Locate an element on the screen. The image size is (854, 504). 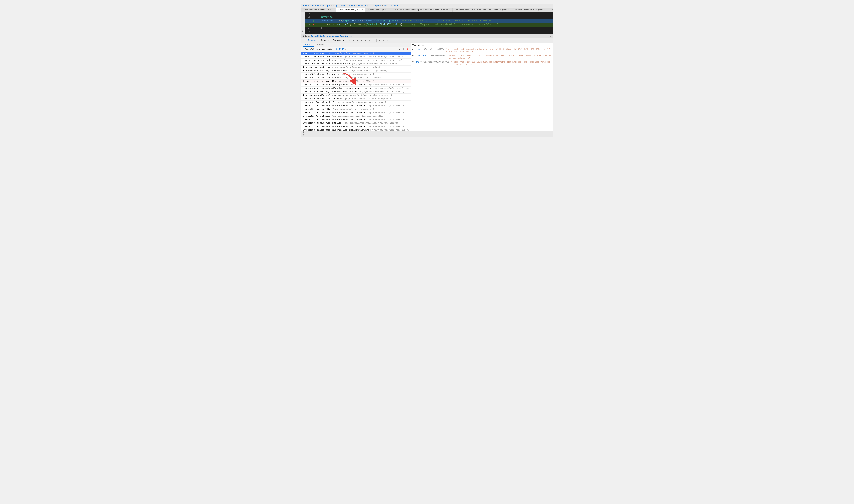
close-tab-6: ✕ is located at coordinates (545, 10).